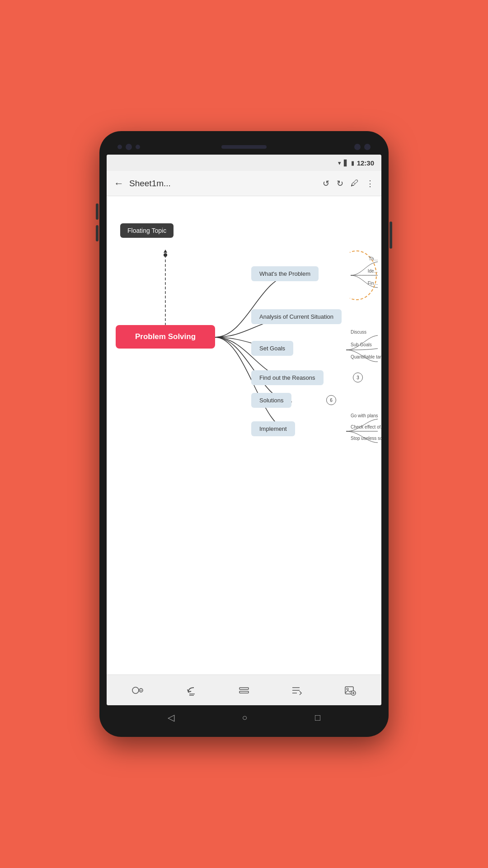  I want to click on branch-analysis: Analysis of Current Situation, so click(296, 316).